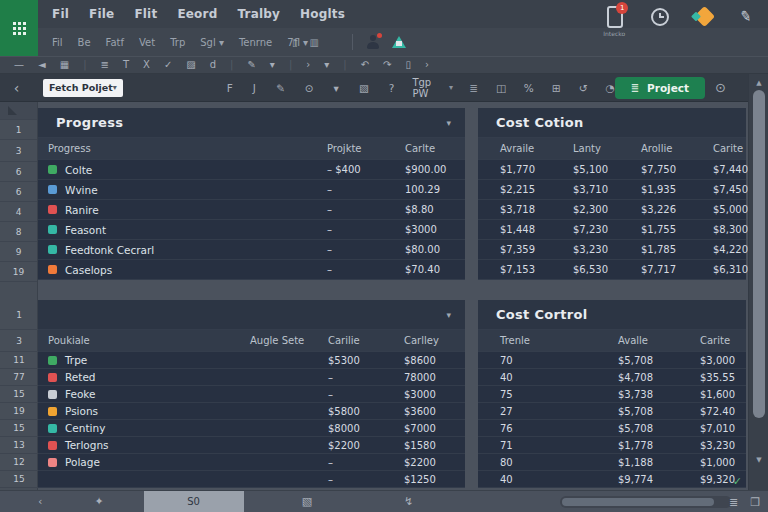  What do you see at coordinates (282, 340) in the screenshot?
I see `column-header: Augle Sete` at bounding box center [282, 340].